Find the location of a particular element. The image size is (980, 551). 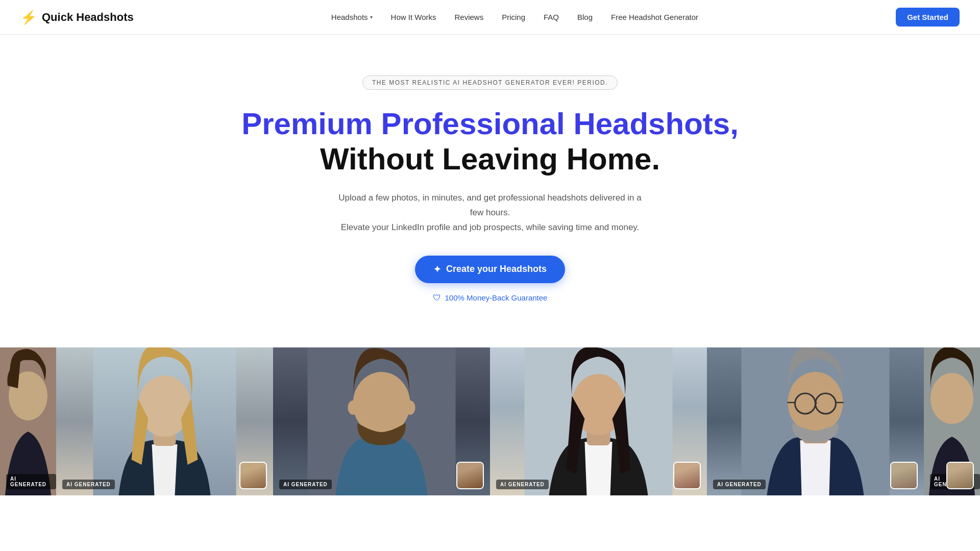

nav-item-headshots: Headshots ▾ is located at coordinates (352, 17).